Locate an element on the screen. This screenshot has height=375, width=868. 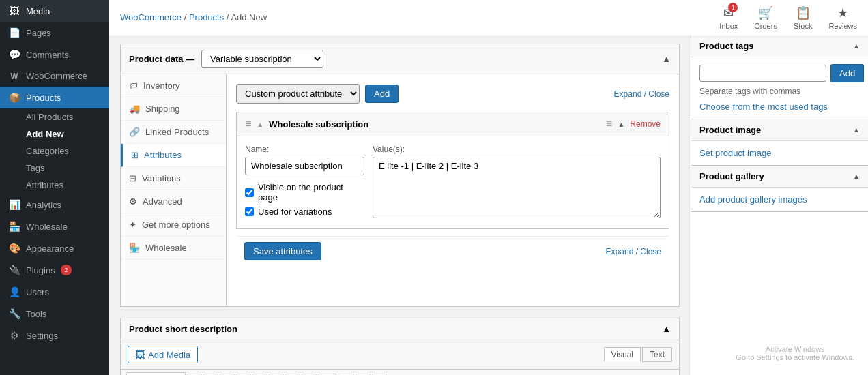
attribute-row-title: Wholesale subscription is located at coordinates (319, 124).